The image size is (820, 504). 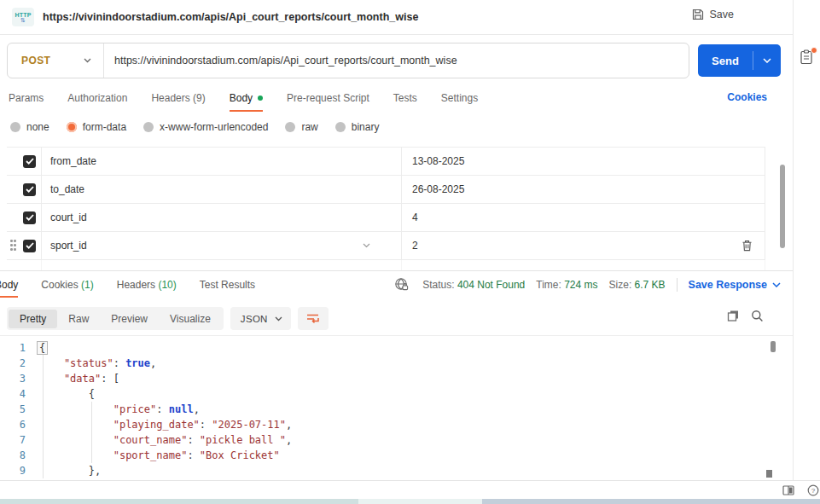 What do you see at coordinates (365, 127) in the screenshot?
I see `radio-label: binary` at bounding box center [365, 127].